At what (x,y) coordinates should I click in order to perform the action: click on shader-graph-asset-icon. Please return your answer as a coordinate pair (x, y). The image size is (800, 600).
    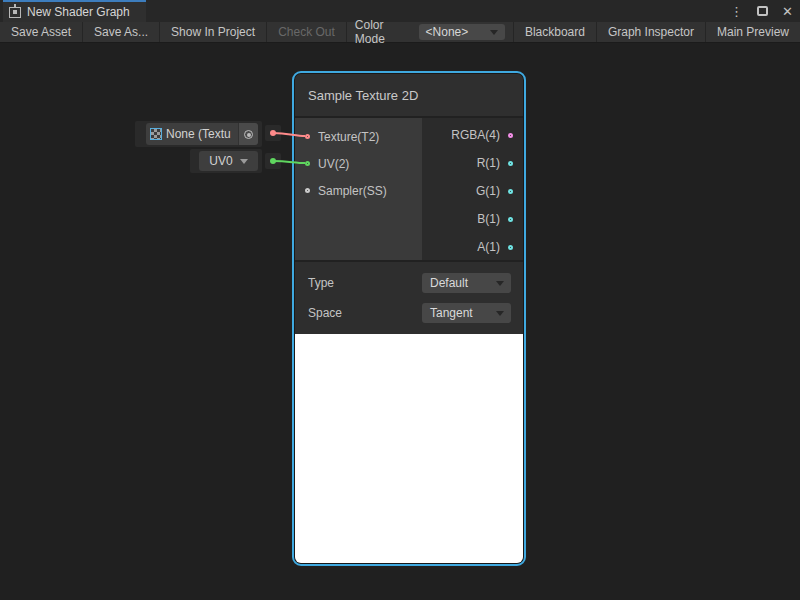
    Looking at the image, I should click on (15, 12).